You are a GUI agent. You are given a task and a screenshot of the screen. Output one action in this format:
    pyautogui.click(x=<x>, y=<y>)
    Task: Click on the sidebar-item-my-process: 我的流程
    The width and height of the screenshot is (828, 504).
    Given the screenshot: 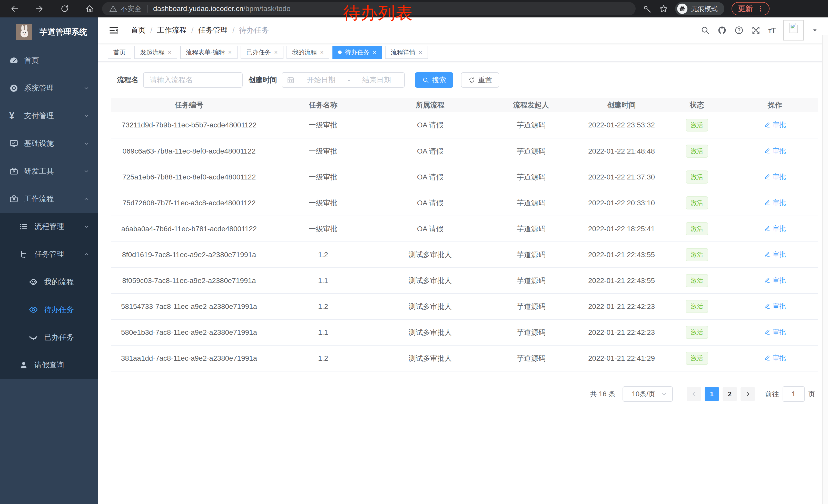 What is the action you would take?
    pyautogui.click(x=49, y=282)
    